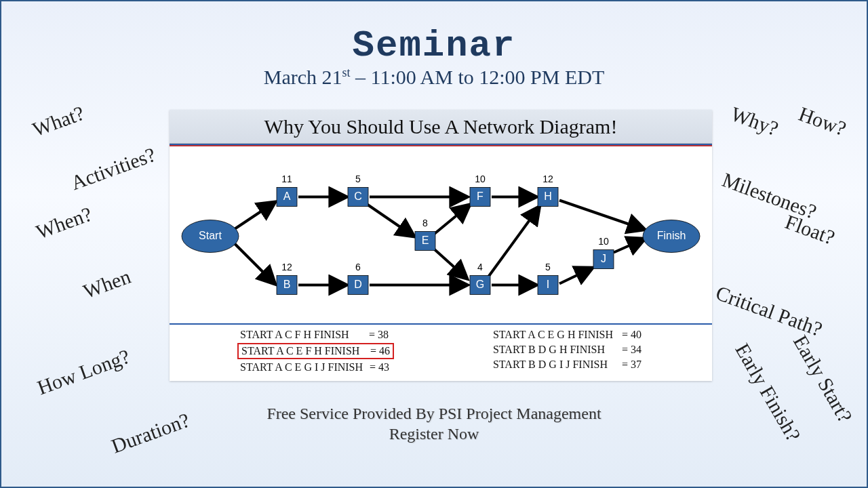  Describe the element at coordinates (58, 122) in the screenshot. I see `word-what: What?` at that location.